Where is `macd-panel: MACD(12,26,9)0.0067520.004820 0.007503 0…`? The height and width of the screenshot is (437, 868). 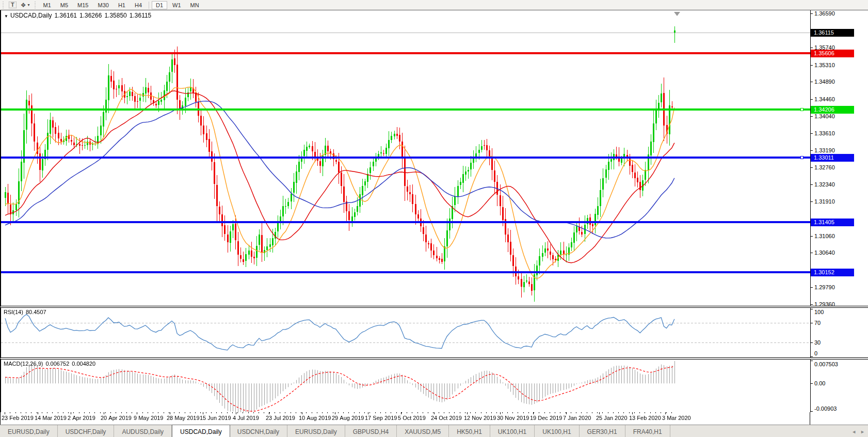
macd-panel: MACD(12,26,9)0.0067520.004820 0.007503 0… is located at coordinates (435, 386).